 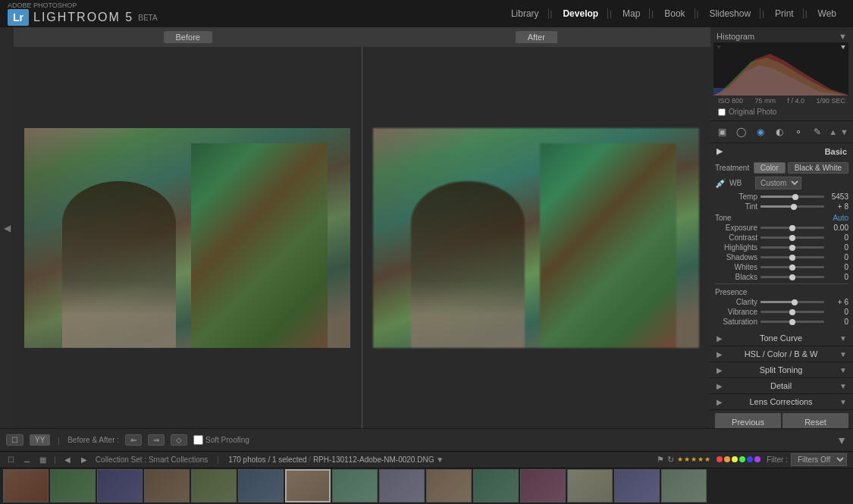 What do you see at coordinates (525, 14) in the screenshot?
I see `nav-library: Library` at bounding box center [525, 14].